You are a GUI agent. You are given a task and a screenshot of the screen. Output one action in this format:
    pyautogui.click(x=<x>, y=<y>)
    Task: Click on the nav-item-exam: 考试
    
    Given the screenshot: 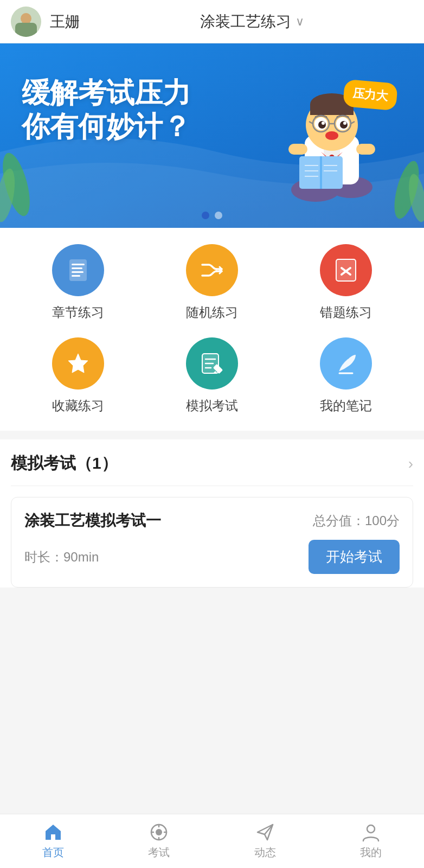 What is the action you would take?
    pyautogui.click(x=159, y=841)
    